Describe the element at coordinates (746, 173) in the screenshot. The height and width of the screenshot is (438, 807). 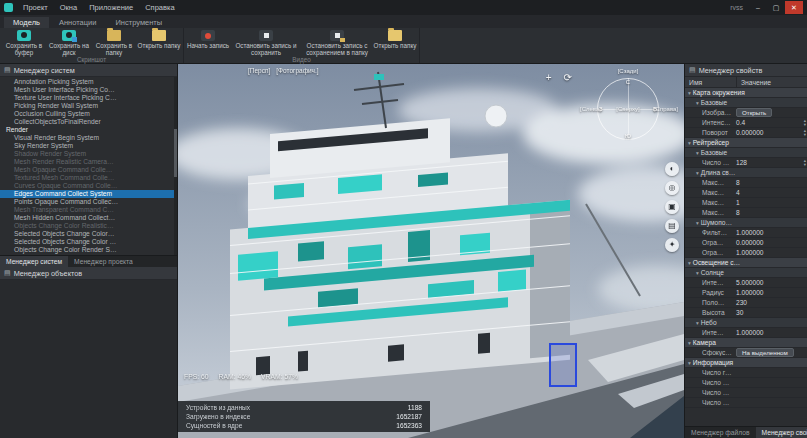
I see `prop-sub: ▾Длина св…` at that location.